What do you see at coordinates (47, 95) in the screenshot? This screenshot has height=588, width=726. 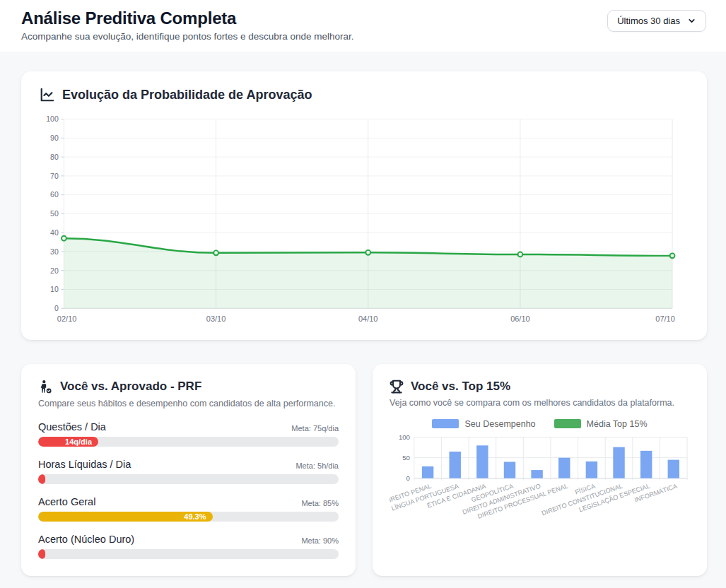 I see `line-chart-icon` at bounding box center [47, 95].